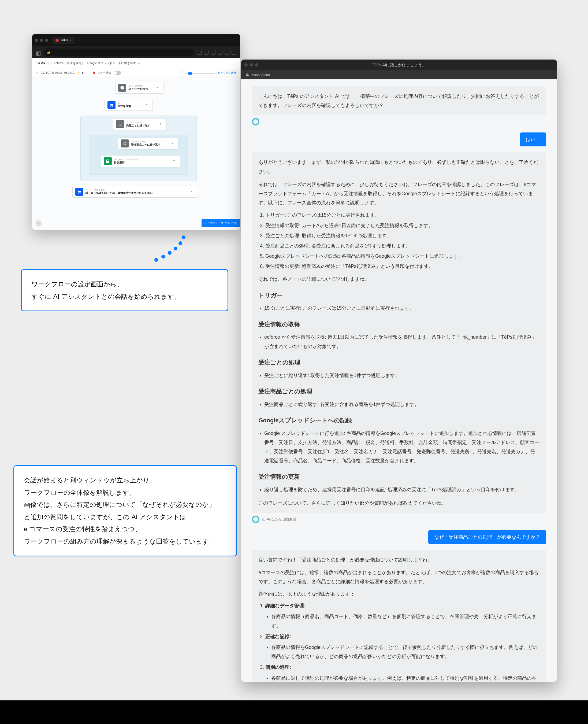  Describe the element at coordinates (181, 73) in the screenshot. I see `tool-button` at that location.